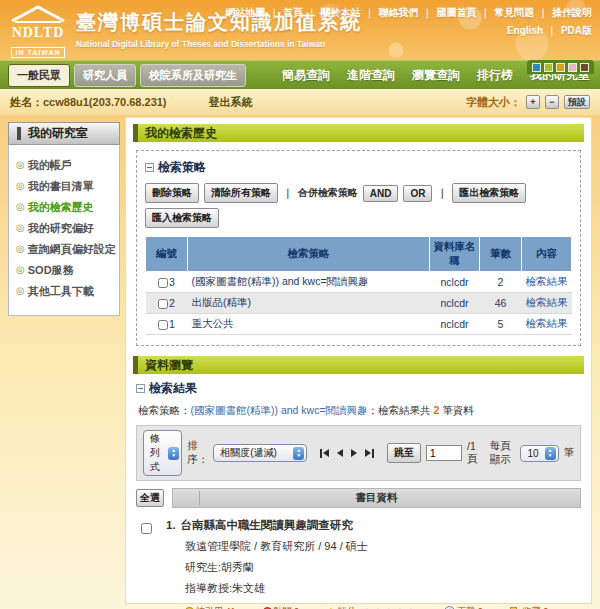  Describe the element at coordinates (381, 194) in the screenshot. I see `merge-op-button-and: AND` at that location.